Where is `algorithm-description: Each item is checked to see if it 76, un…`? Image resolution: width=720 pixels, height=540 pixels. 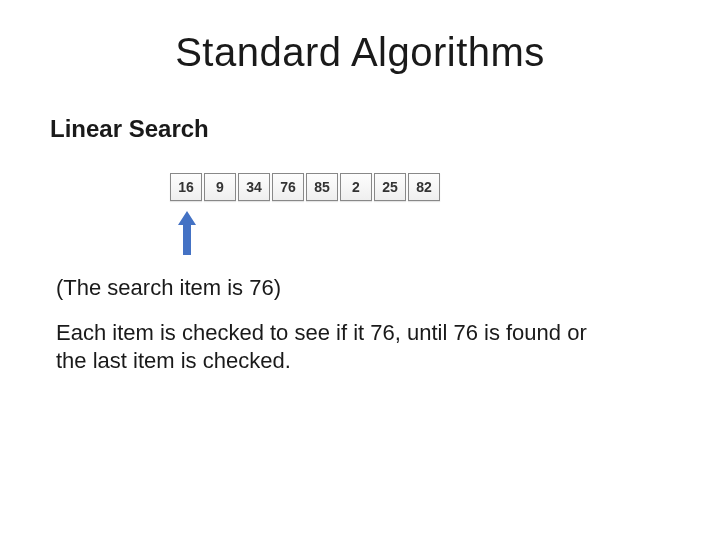
algorithm-description: Each item is checked to see if it 76, un… is located at coordinates (326, 346).